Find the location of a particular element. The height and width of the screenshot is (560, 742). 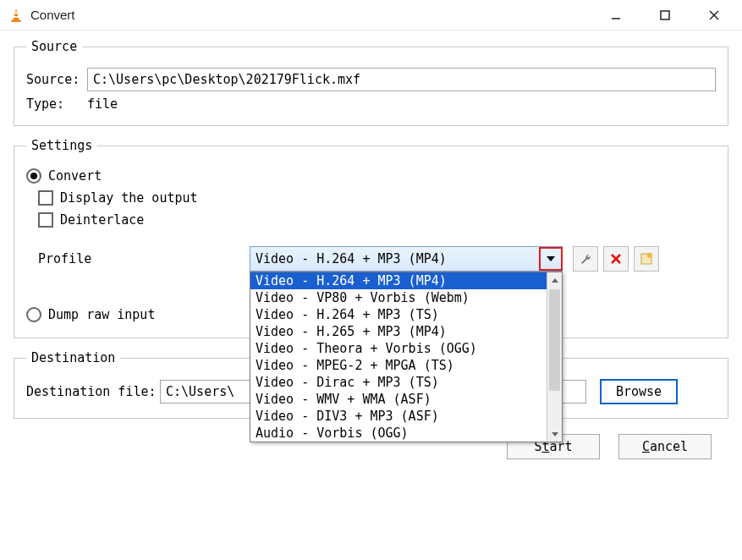

profile-option: Video - H.264 + MP3 (MP4) is located at coordinates (398, 281).